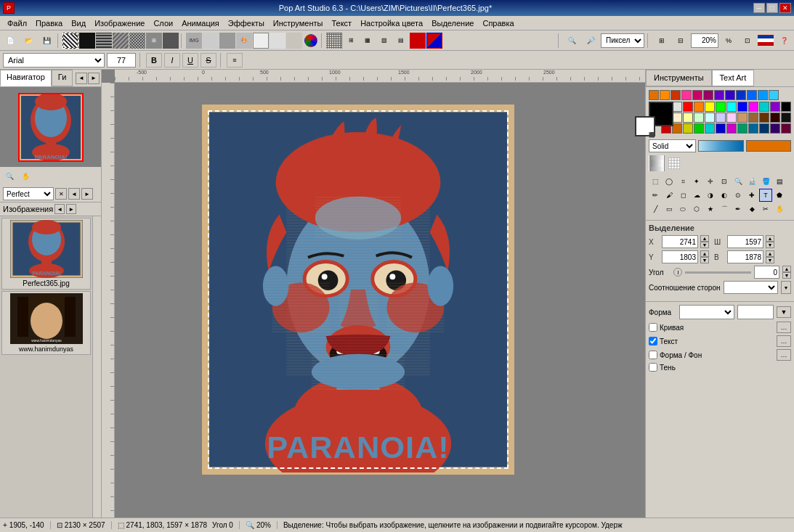 Image resolution: width=794 pixels, height=532 pixels. Describe the element at coordinates (676, 95) in the screenshot. I see `swatch-red1` at that location.